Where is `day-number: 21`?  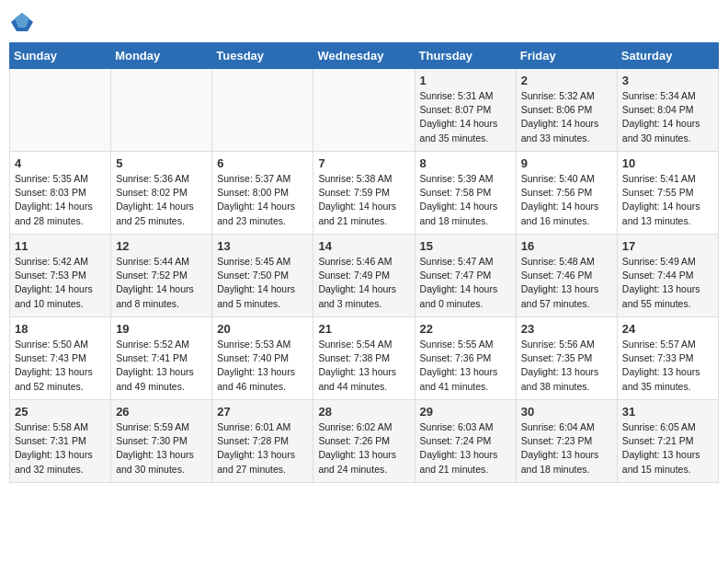 day-number: 21 is located at coordinates (364, 329).